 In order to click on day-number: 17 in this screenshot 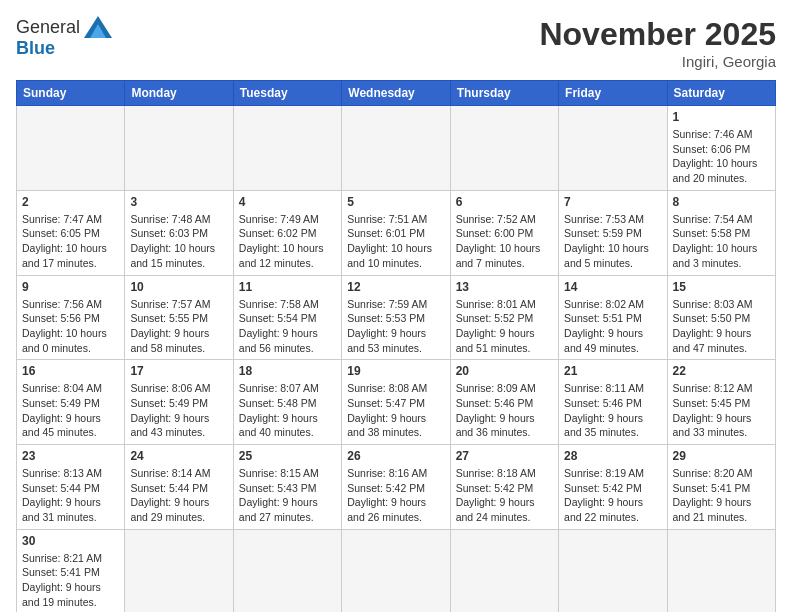, I will do `click(178, 371)`.